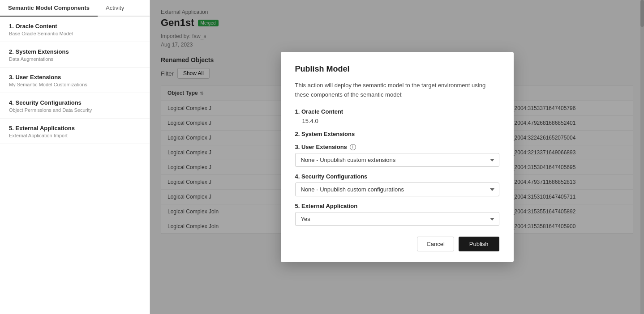 The width and height of the screenshot is (644, 314). I want to click on sidebar-item-subtitle: External Application Import, so click(75, 136).